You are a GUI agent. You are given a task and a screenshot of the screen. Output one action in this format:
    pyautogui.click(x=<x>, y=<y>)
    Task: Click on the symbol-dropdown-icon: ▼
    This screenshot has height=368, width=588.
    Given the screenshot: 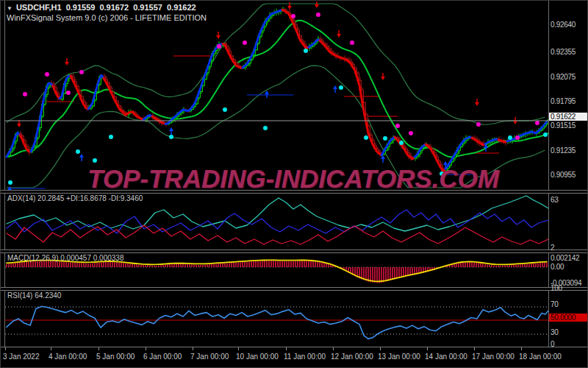 What is the action you would take?
    pyautogui.click(x=10, y=9)
    